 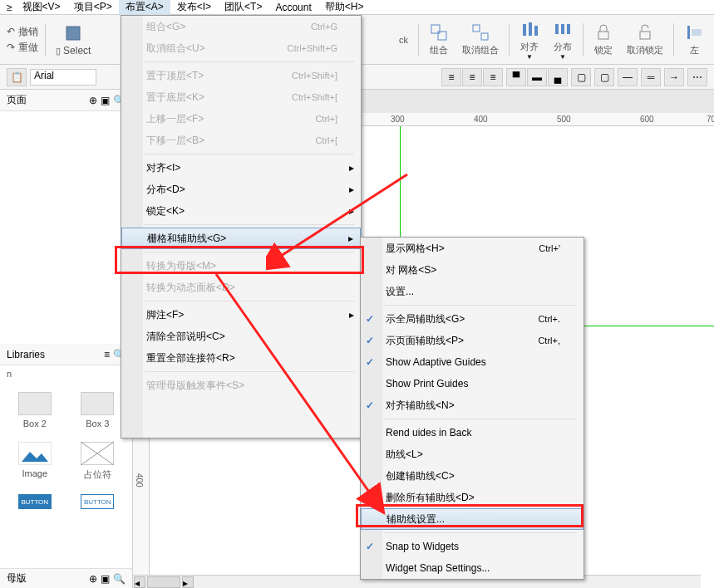 I want to click on menu-item: 下移一层<B>Ctrl+[, so click(x=241, y=140).